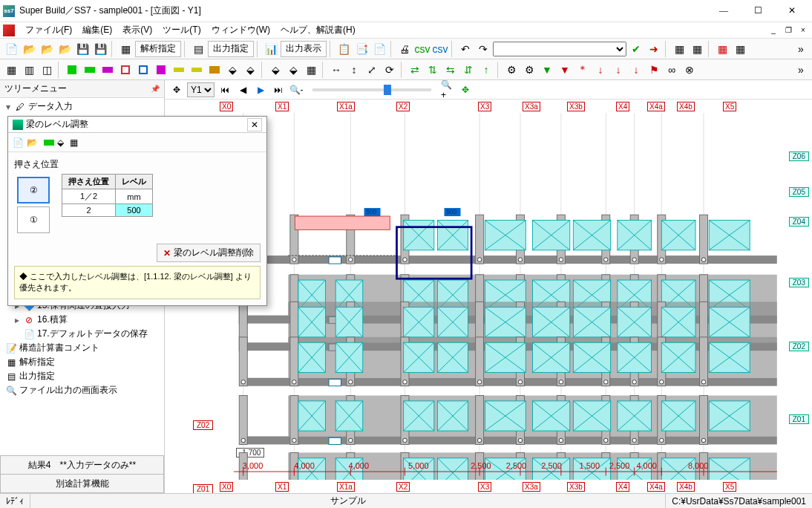  What do you see at coordinates (59, 348) in the screenshot?
I see `tree-item: 構造計算書コメント` at bounding box center [59, 348].